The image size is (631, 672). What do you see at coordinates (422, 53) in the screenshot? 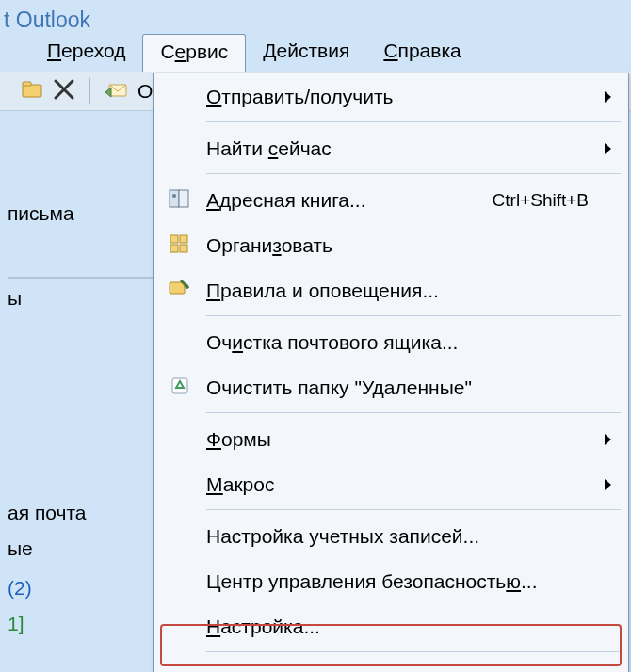
I see `menubar-help: Справка` at bounding box center [422, 53].